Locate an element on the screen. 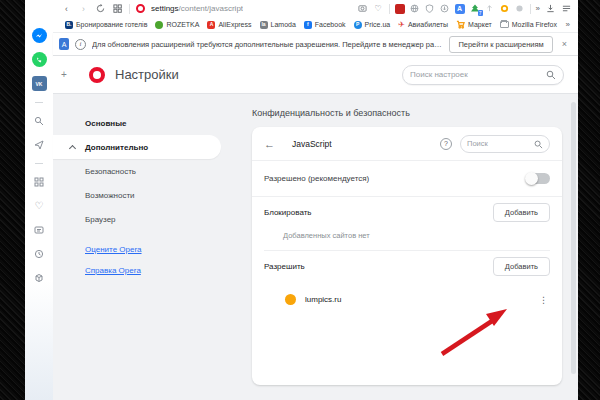 This screenshot has width=600, height=400. notification-extension-icon: A is located at coordinates (64, 44).